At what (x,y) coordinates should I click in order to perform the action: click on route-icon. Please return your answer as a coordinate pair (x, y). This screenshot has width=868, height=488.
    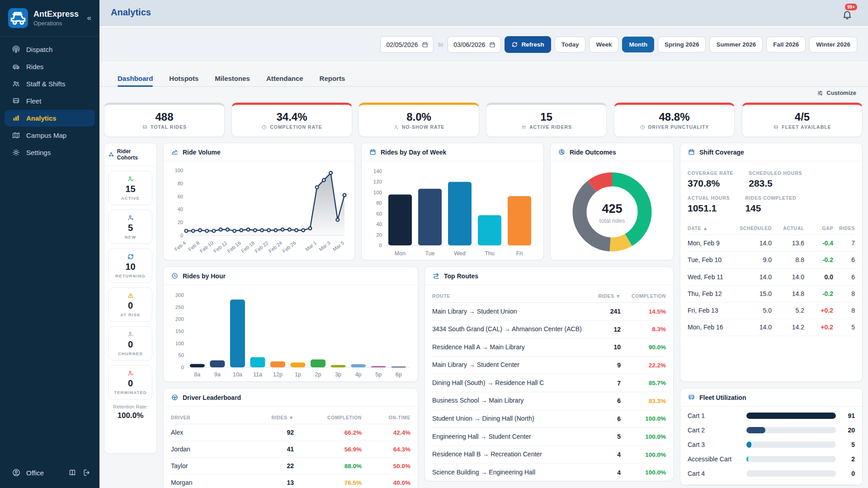
    Looking at the image, I should click on (436, 276).